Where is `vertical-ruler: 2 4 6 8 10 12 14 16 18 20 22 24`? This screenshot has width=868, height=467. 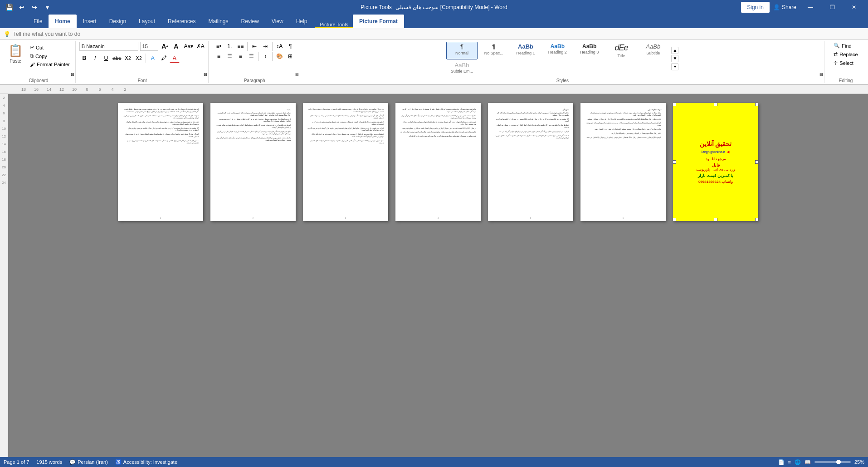
vertical-ruler: 2 4 6 8 10 12 14 16 18 20 22 24 is located at coordinates (4, 275).